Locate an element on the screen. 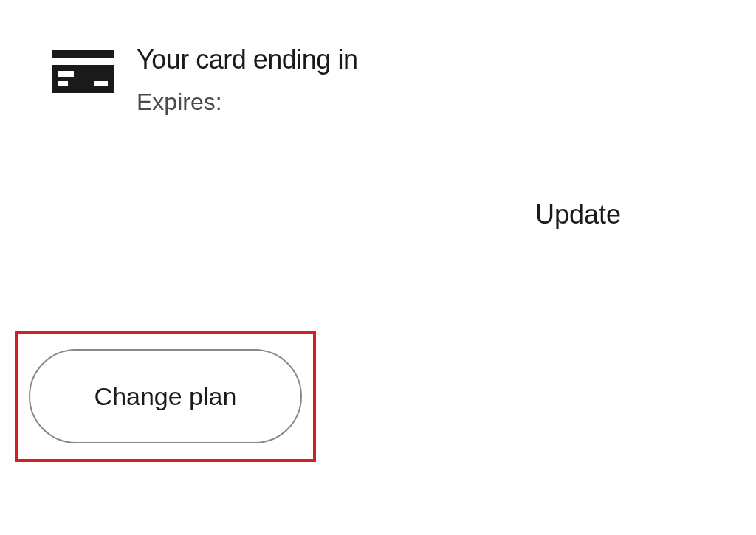 This screenshot has height=535, width=756. change-plan-button: Change plan is located at coordinates (165, 396).